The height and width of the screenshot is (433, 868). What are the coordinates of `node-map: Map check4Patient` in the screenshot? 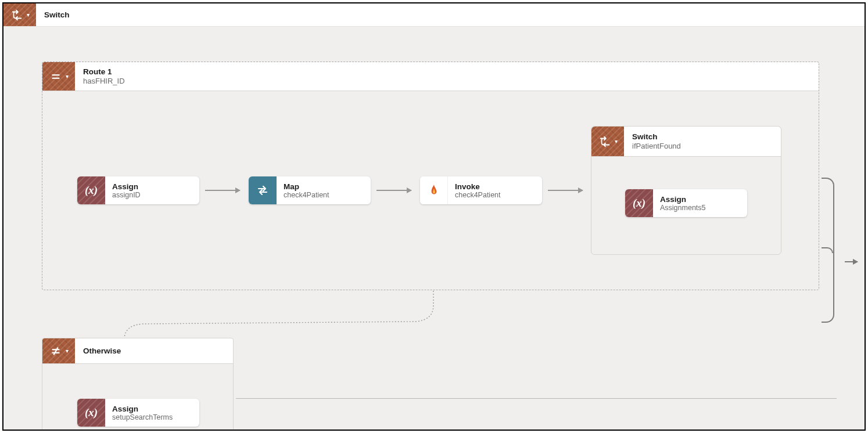 It's located at (310, 190).